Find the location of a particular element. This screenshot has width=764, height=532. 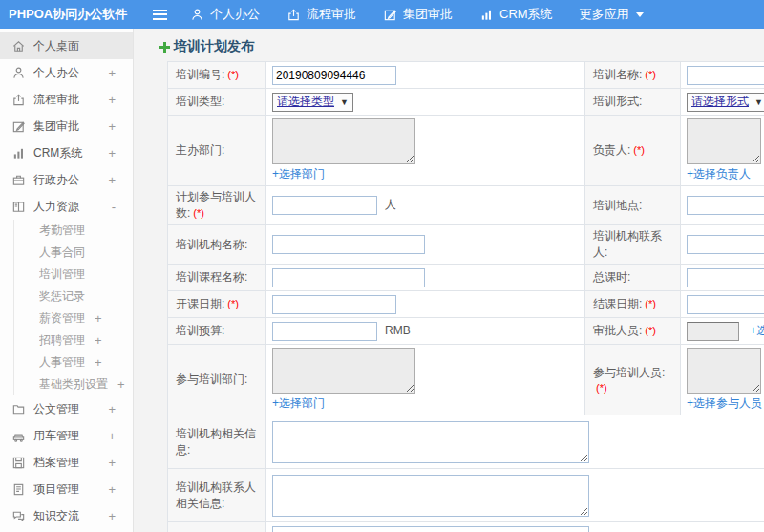

home-icon is located at coordinates (19, 46).